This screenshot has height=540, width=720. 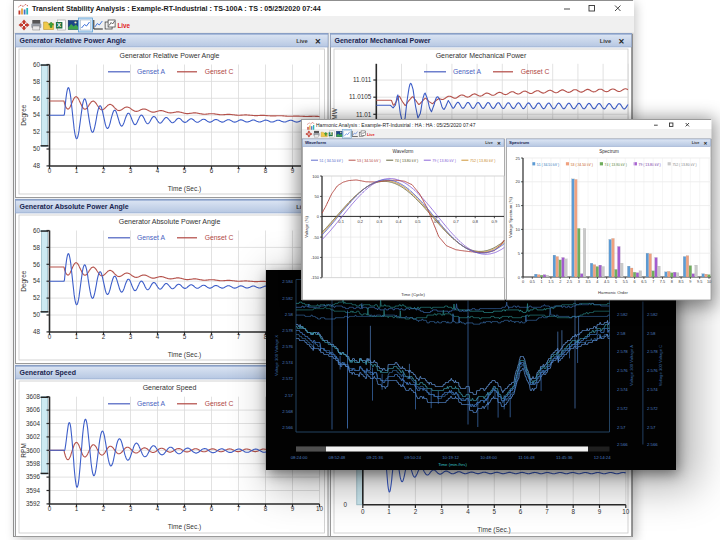 I want to click on svg-text: 74 ( 13.80 kV ), so click(x=616, y=165).